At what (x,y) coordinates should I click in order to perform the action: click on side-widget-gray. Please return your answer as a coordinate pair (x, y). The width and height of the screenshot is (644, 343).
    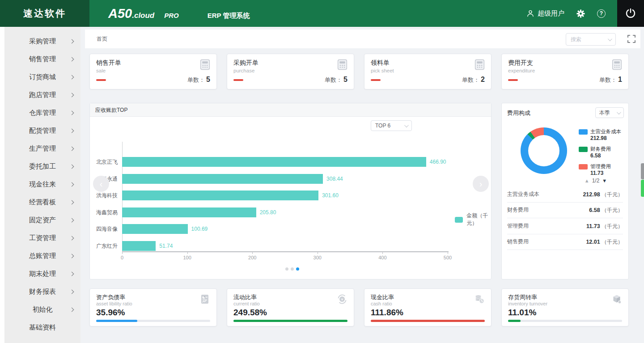
    Looking at the image, I should click on (642, 171).